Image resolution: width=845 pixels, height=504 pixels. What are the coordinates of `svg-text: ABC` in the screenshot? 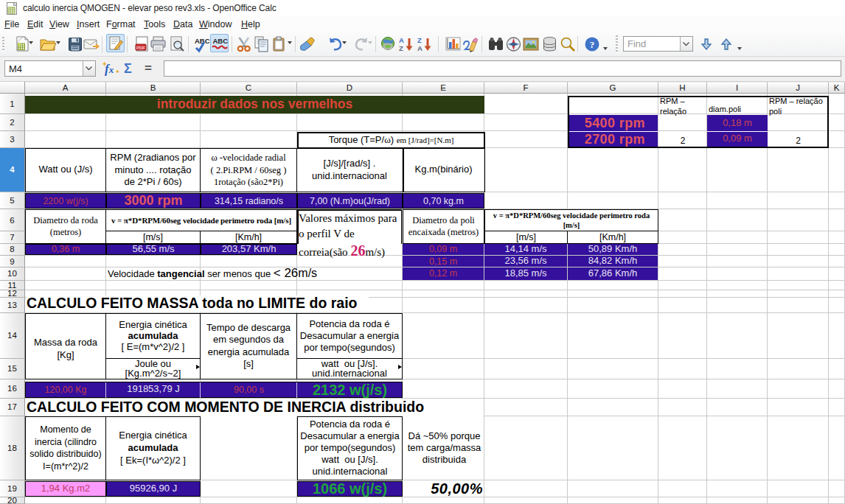 It's located at (221, 41).